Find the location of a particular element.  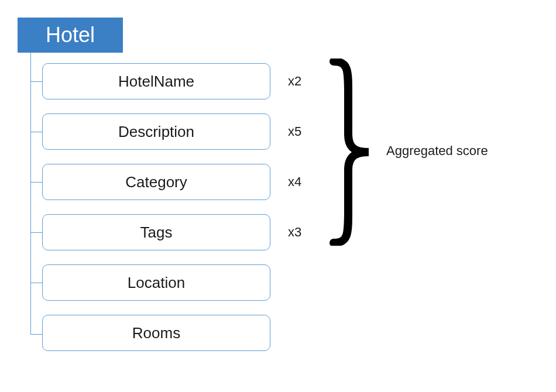

field-label: Description is located at coordinates (156, 132).